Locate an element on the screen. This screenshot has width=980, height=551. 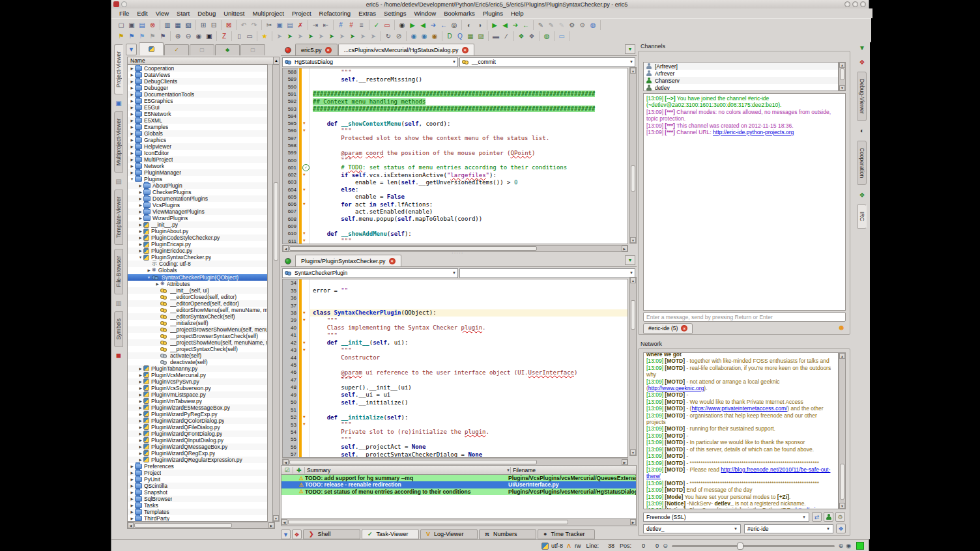
window-list-dropdown: ▼ is located at coordinates (630, 49).